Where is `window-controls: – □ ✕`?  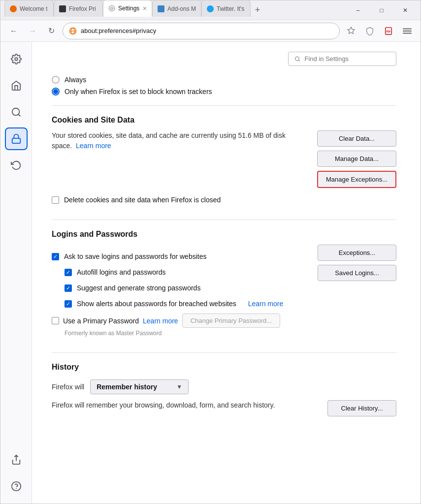
window-controls: – □ ✕ is located at coordinates (382, 10).